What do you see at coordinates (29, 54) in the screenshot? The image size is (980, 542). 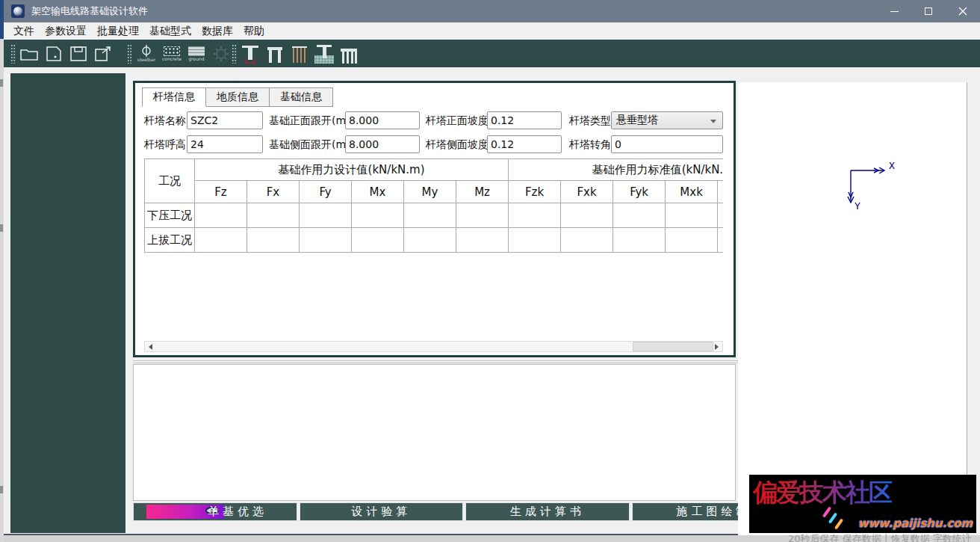 I see `open-file-button` at bounding box center [29, 54].